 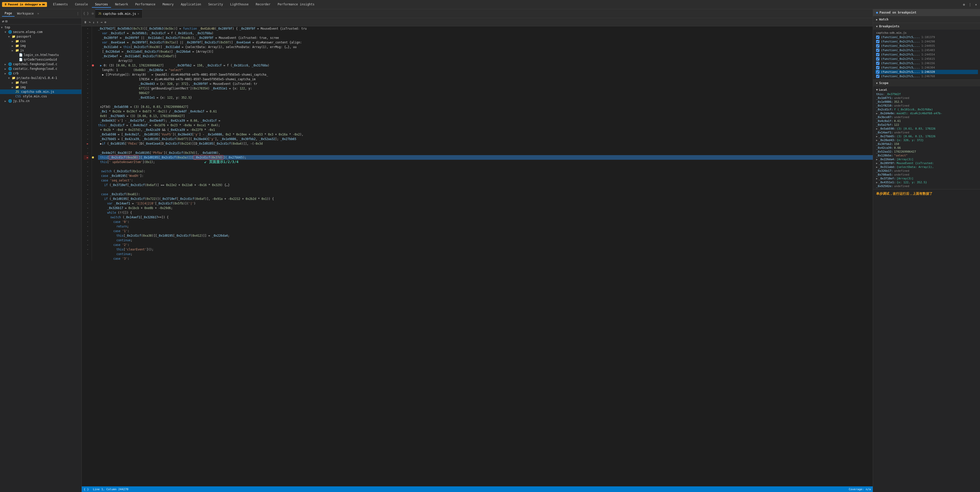 What do you see at coordinates (3, 21) in the screenshot?
I see `sync-icon: ⇄` at bounding box center [3, 21].